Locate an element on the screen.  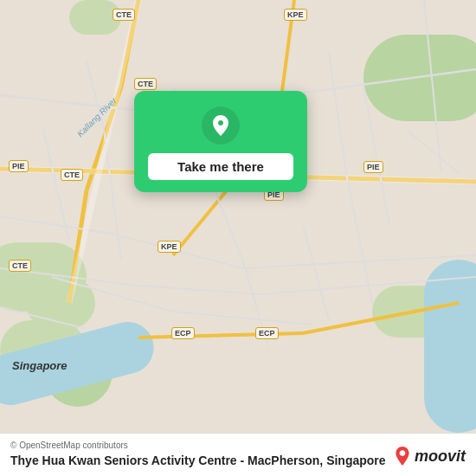
highway-label-pie1: PIE is located at coordinates (19, 166).